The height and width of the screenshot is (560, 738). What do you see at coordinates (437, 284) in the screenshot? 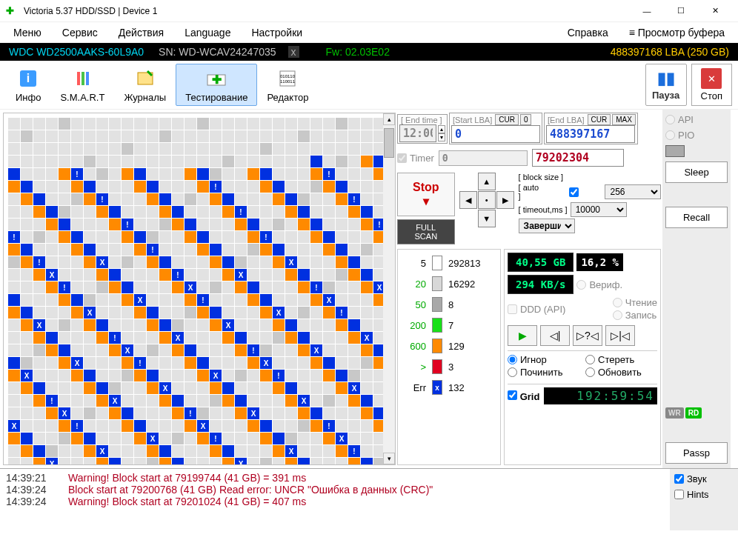
I see `t20-color` at bounding box center [437, 284].